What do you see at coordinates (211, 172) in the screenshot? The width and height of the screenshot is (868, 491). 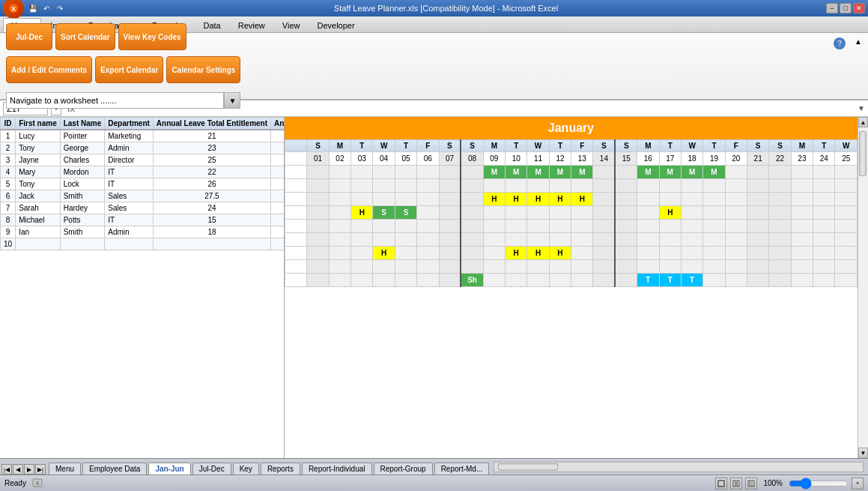 I see `cell-annual-total: 22` at bounding box center [211, 172].